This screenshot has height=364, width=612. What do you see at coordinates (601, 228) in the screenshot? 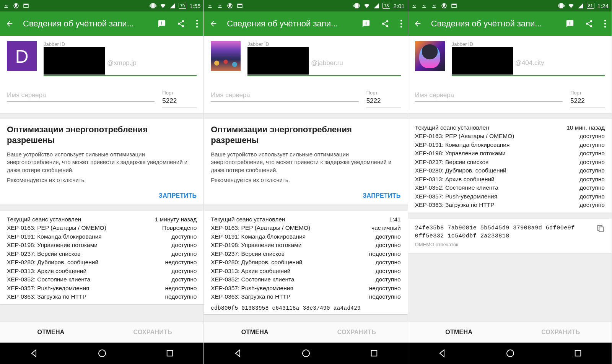
I see `copy-icon` at bounding box center [601, 228].